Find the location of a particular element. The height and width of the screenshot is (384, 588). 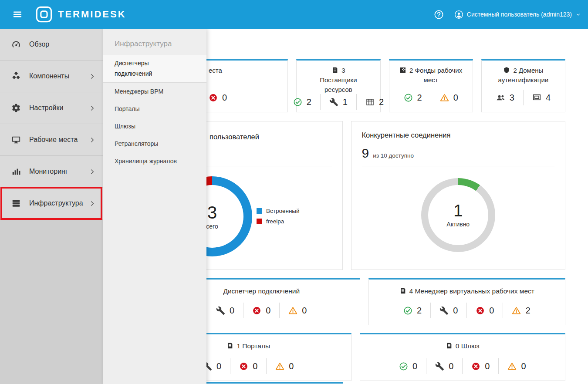

stats-row: 0000 is located at coordinates (463, 366).